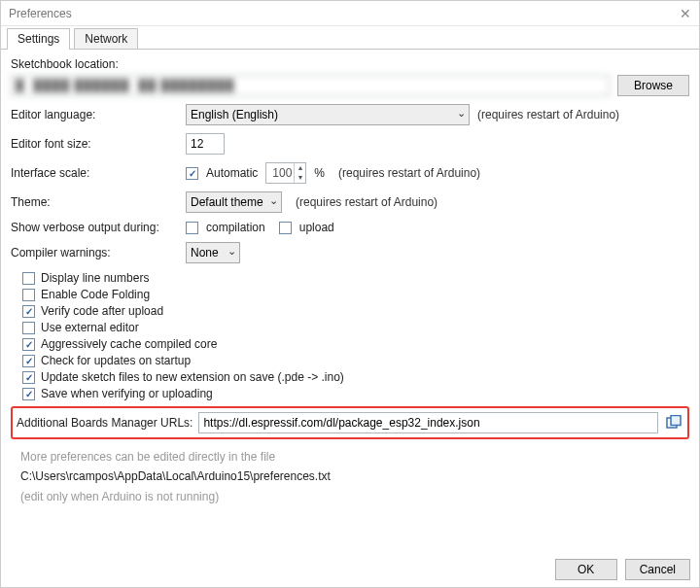 This screenshot has width=700, height=588. I want to click on external-editor-label: Use external editor, so click(89, 328).